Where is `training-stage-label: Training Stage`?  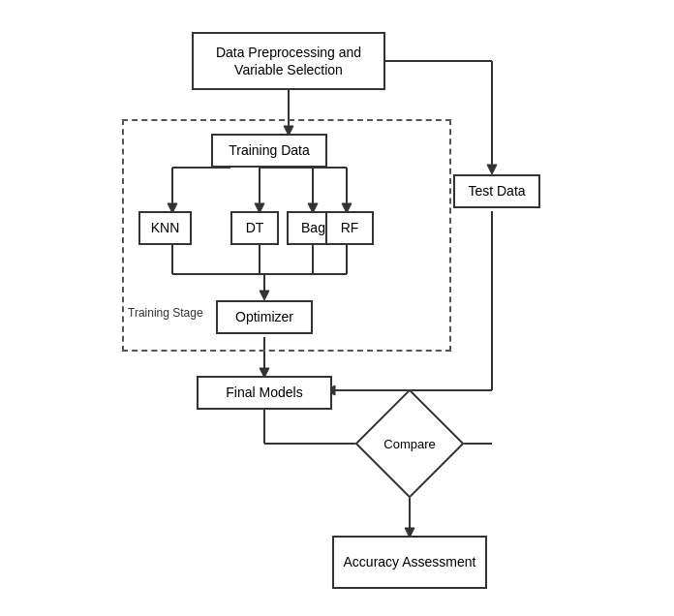
training-stage-label: Training Stage is located at coordinates (166, 313).